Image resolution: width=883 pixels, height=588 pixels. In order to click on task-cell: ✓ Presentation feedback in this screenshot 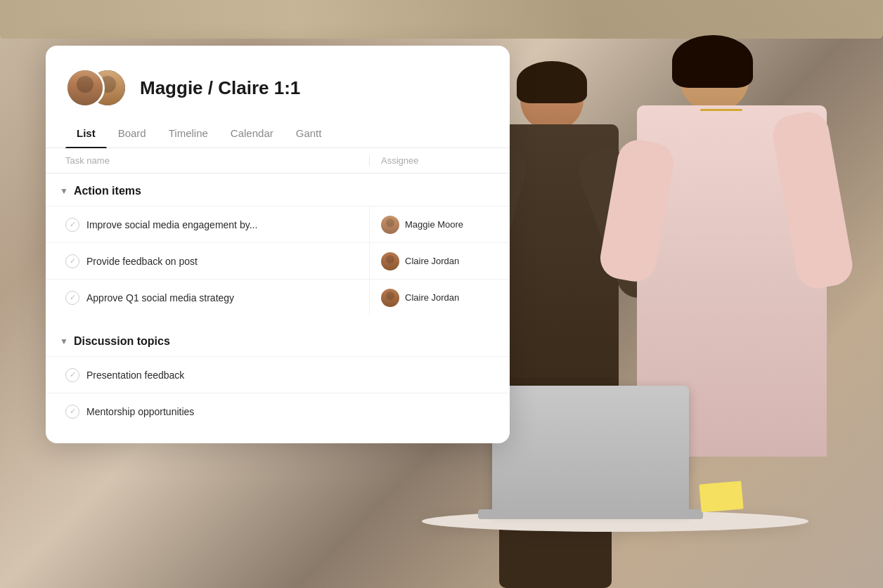, I will do `click(207, 375)`.